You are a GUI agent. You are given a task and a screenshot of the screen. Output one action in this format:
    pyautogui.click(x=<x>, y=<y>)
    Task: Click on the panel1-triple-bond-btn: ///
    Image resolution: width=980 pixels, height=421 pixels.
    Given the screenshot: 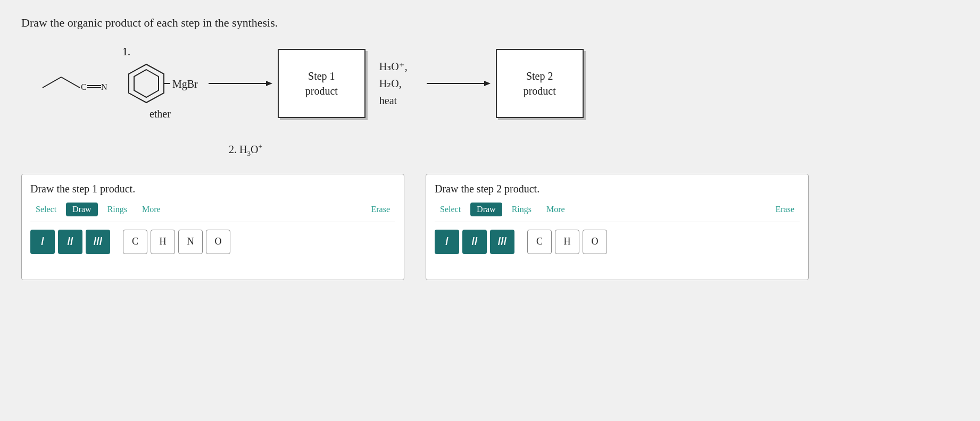 What is the action you would take?
    pyautogui.click(x=98, y=242)
    